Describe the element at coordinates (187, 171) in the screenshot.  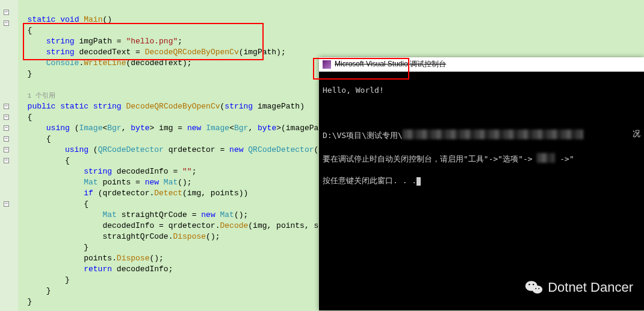
I see `string-literal: ""` at that location.